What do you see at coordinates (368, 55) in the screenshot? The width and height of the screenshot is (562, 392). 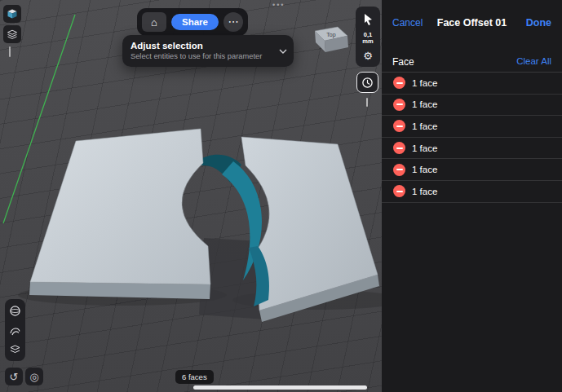 I see `settings-button: ⚙` at bounding box center [368, 55].